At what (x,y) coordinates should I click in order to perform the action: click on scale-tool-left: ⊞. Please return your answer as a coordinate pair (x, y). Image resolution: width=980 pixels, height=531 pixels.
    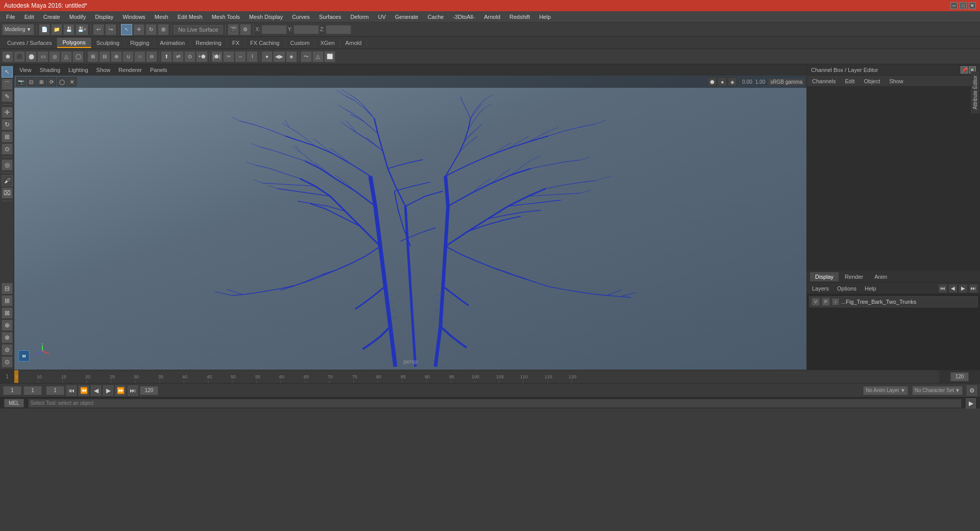
    Looking at the image, I should click on (7, 137).